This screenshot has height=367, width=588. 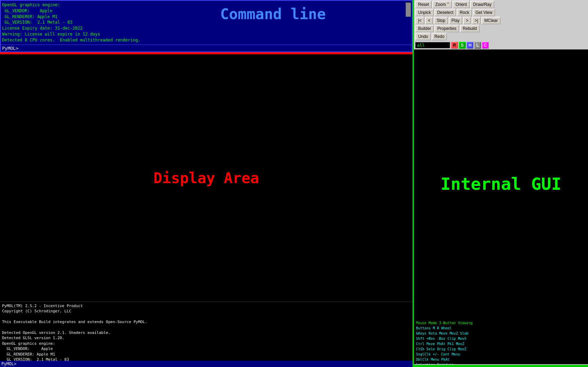 I want to click on next-button: >, so click(x=467, y=21).